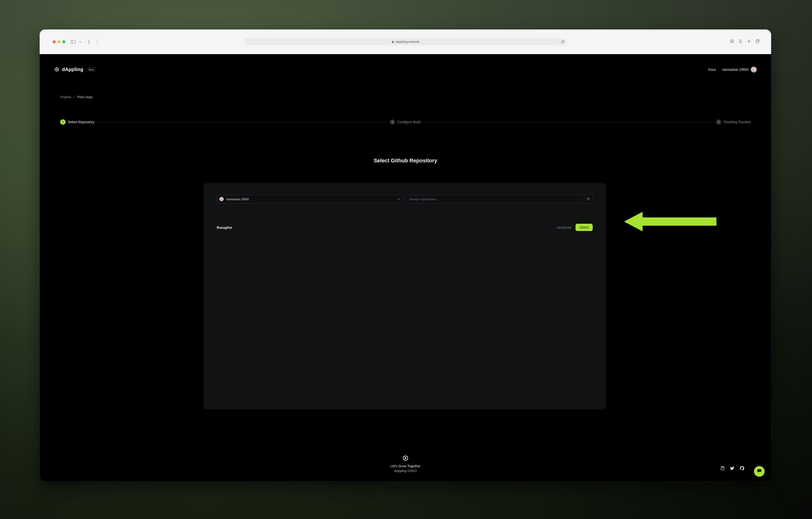 Image resolution: width=812 pixels, height=519 pixels. Describe the element at coordinates (406, 122) in the screenshot. I see `stepper: 1 Select Repository 2 Configure Build 3 …` at that location.